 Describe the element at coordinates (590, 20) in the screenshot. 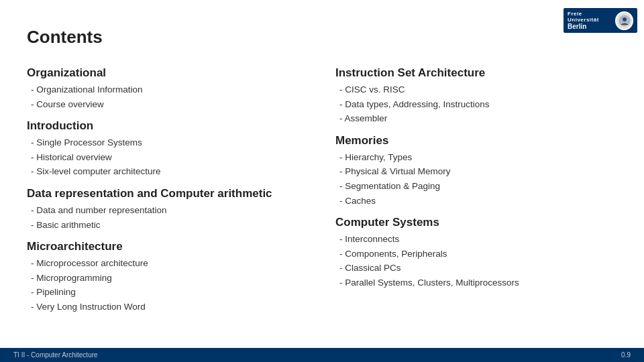

I see `logo-text-block: Freie Universität Berlin` at that location.